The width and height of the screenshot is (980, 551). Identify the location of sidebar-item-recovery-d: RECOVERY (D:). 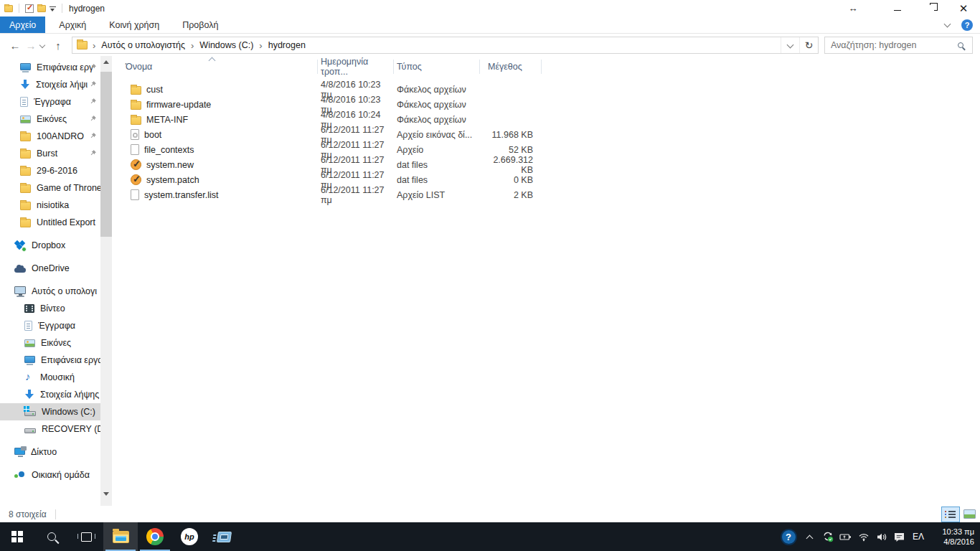
(50, 429).